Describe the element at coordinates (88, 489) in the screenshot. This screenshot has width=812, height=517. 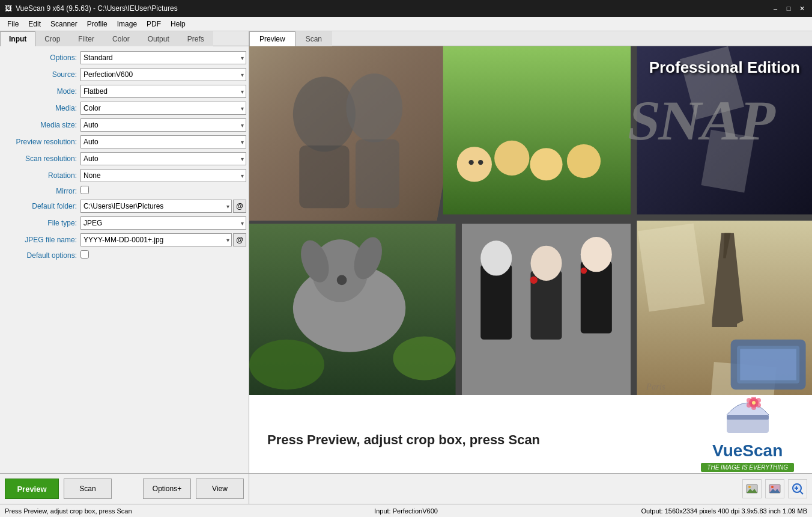
I see `scan-button: Scan` at that location.